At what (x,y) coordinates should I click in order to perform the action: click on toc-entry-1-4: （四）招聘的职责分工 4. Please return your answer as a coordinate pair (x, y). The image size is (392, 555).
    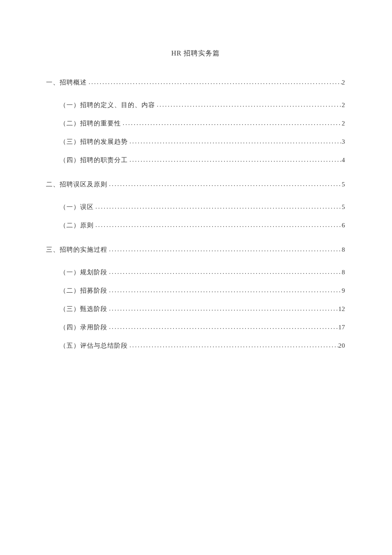
    Looking at the image, I should click on (202, 160).